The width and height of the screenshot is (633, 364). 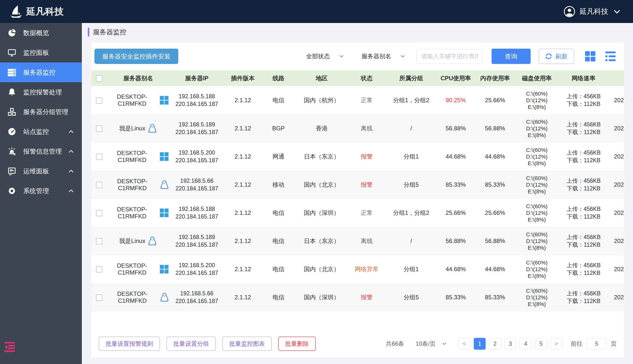 What do you see at coordinates (71, 171) in the screenshot?
I see `chevron-up-icon` at bounding box center [71, 171].